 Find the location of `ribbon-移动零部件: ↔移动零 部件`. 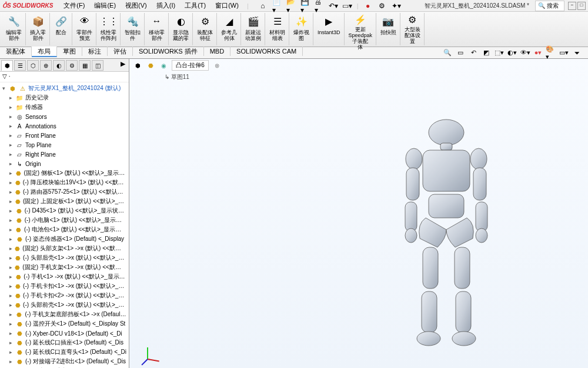

ribbon-移动零部件: ↔移动零 部件 is located at coordinates (157, 29).